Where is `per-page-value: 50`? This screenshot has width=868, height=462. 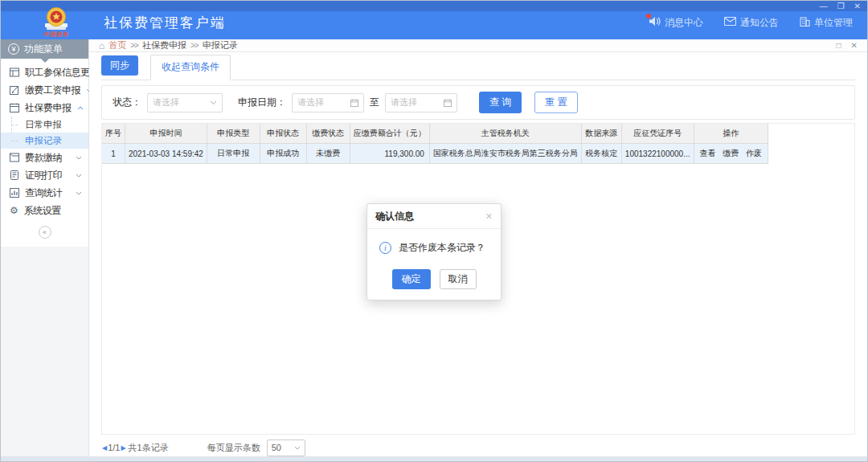
per-page-value: 50 is located at coordinates (276, 448).